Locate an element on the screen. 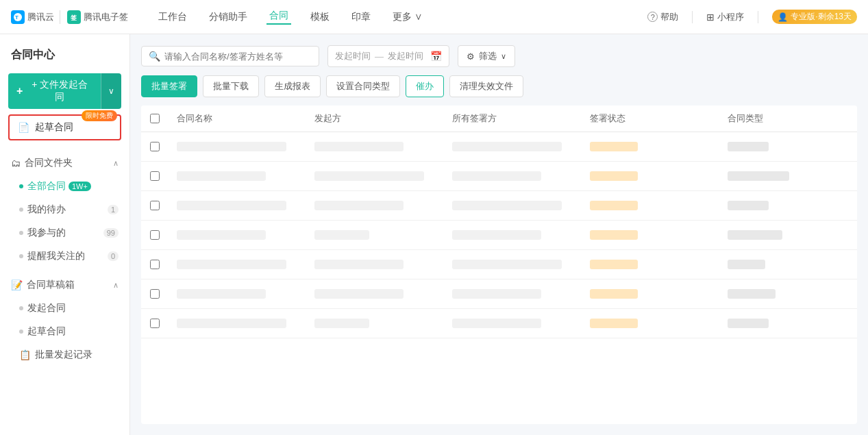 The image size is (868, 435). launch-contract-label-wrap: 发起合同 is located at coordinates (42, 308).